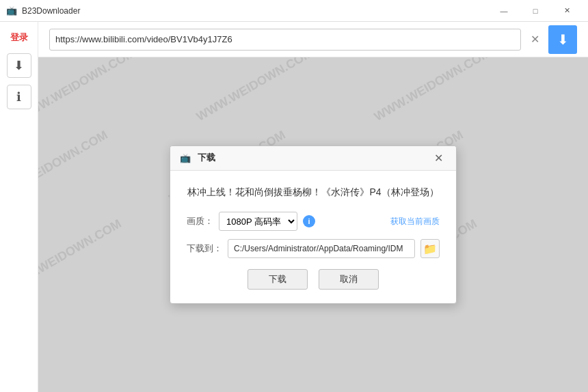 This screenshot has height=392, width=588. Describe the element at coordinates (12, 11) in the screenshot. I see `app-icon: 📺` at that location.